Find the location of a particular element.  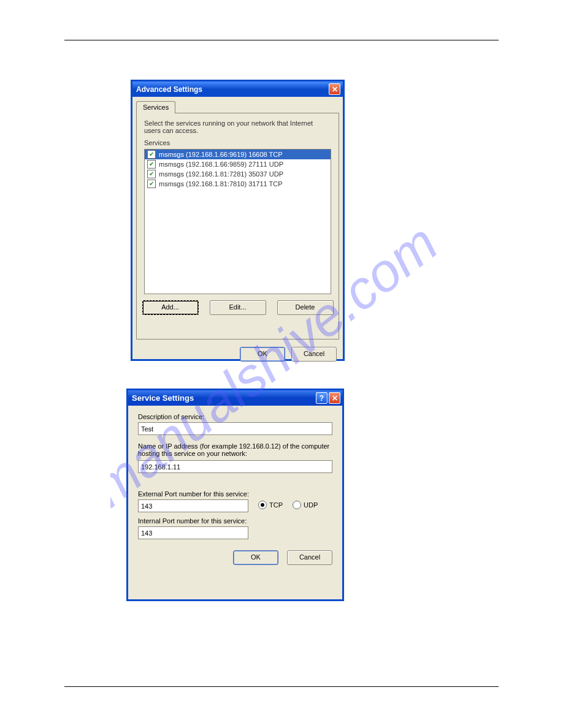

dialog-body: Description of service: Name or IP addre… is located at coordinates (236, 476).